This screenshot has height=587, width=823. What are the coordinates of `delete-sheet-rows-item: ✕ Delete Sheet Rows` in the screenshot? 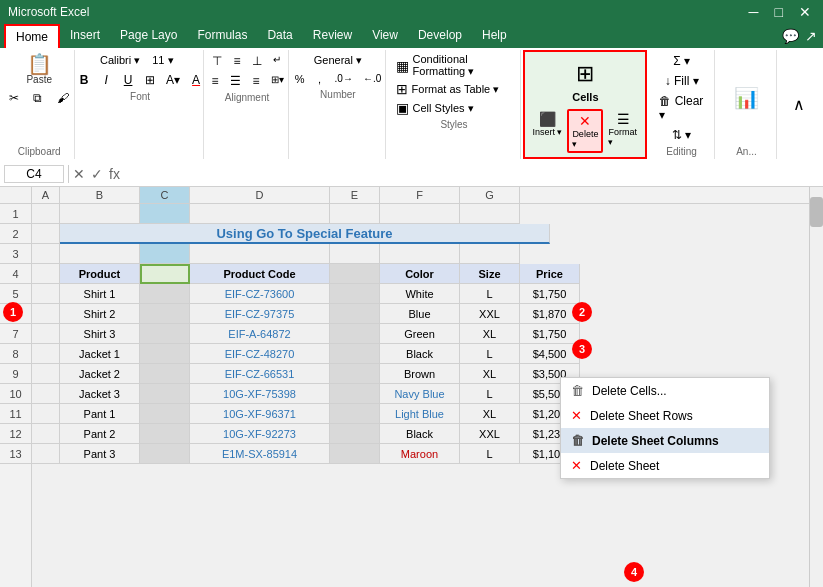 It's located at (665, 416).